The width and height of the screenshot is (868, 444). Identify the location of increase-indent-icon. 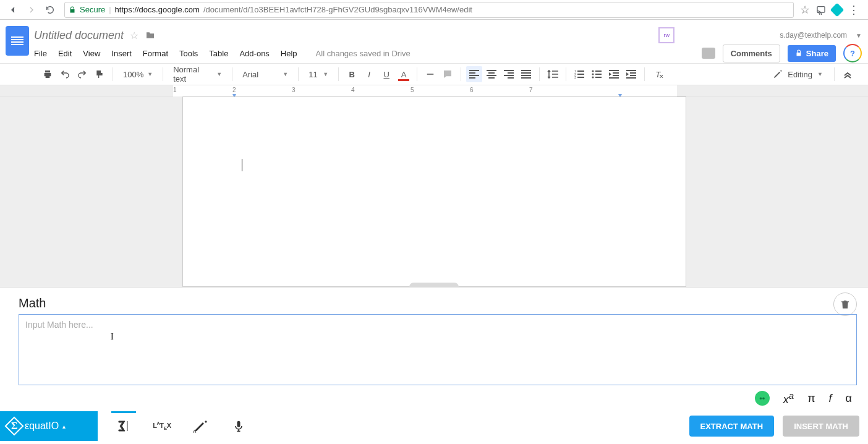
(631, 74).